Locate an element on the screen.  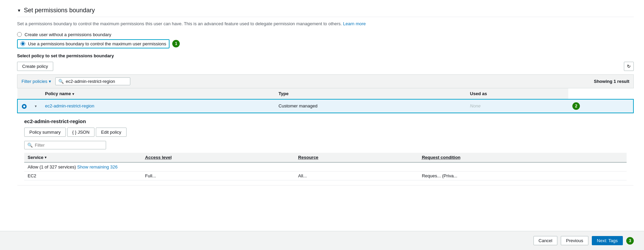
service-cell: EC2 is located at coordinates (83, 176).